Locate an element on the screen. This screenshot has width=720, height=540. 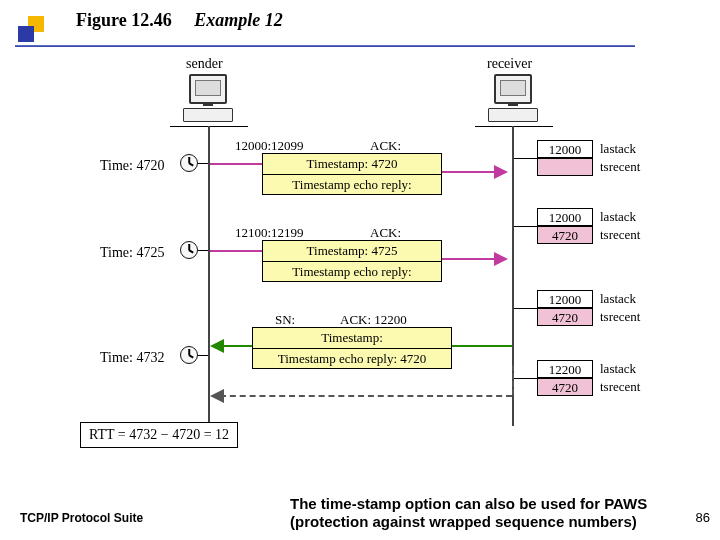
state4-conn is located at coordinates (526, 378).